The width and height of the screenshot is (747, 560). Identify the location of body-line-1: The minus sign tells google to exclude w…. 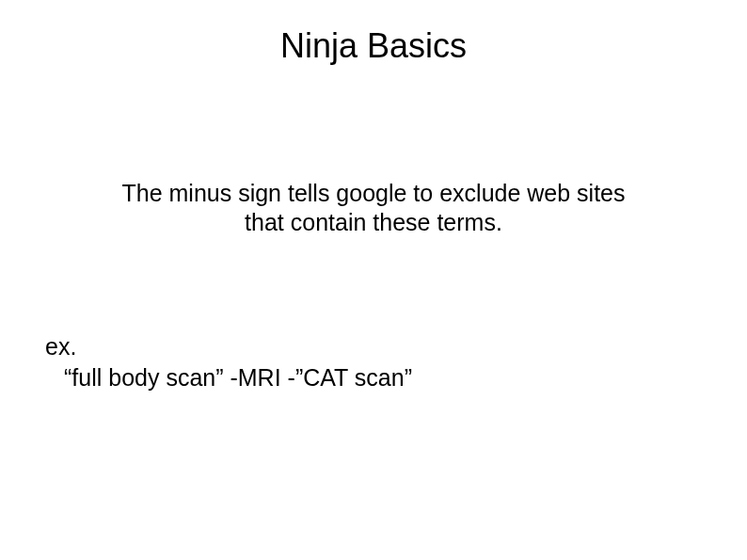
(373, 193).